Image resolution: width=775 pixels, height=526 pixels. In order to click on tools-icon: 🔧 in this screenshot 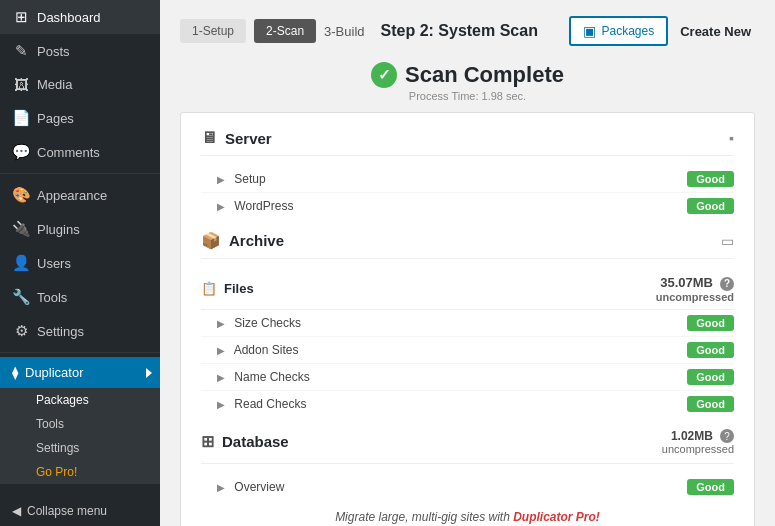, I will do `click(21, 297)`.